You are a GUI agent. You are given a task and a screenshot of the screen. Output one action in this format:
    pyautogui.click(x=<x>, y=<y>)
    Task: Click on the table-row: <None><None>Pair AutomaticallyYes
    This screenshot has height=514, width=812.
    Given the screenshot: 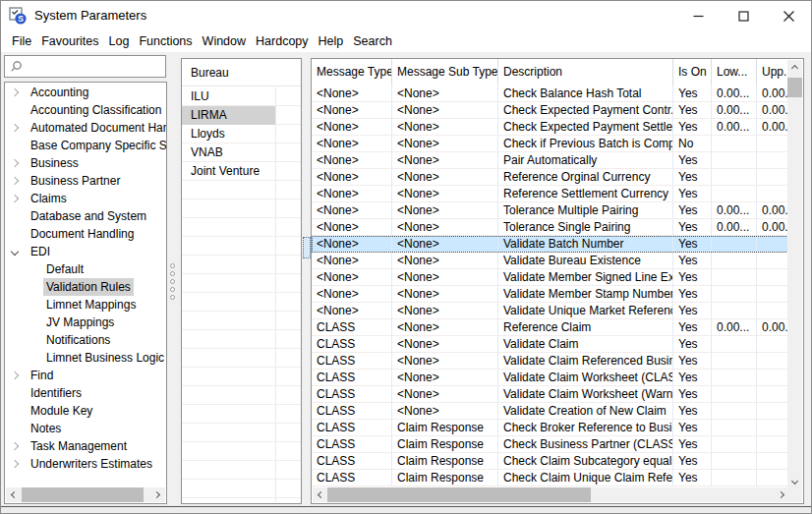 What is the action you would take?
    pyautogui.click(x=551, y=161)
    